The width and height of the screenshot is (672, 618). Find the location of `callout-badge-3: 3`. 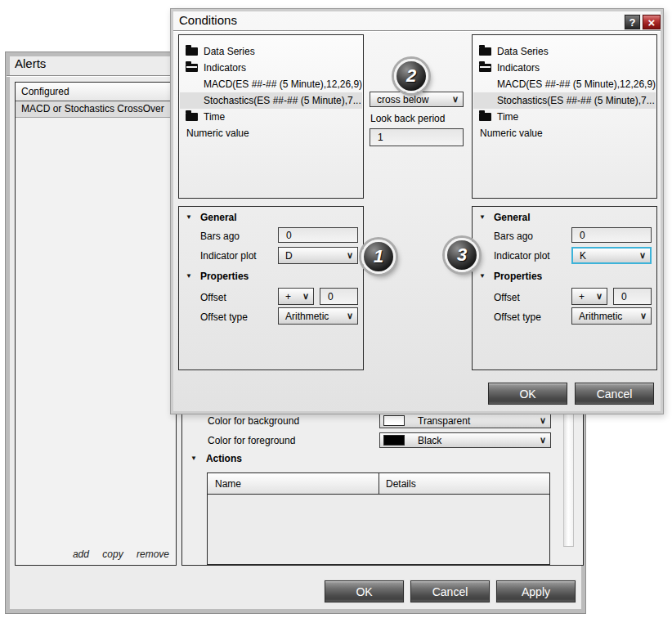

callout-badge-3: 3 is located at coordinates (462, 255).